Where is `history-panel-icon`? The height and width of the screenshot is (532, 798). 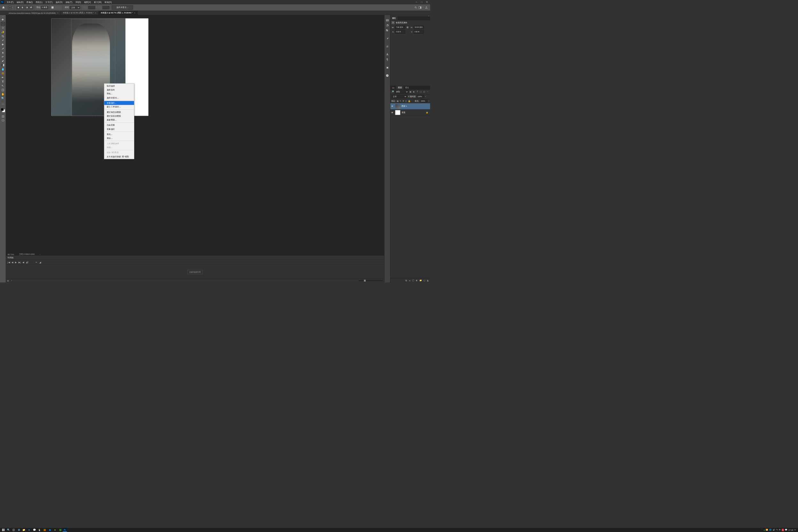 history-panel-icon is located at coordinates (387, 20).